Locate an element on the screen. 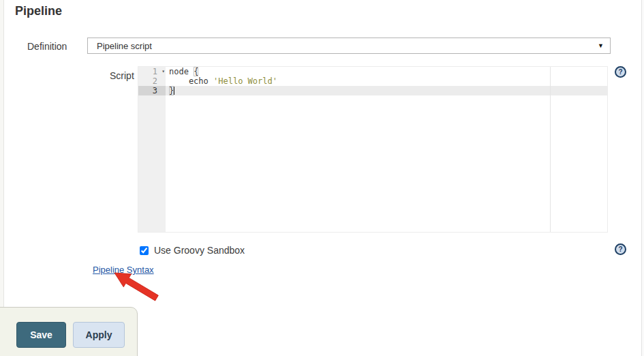  gutter-line-number: 2 is located at coordinates (152, 81).